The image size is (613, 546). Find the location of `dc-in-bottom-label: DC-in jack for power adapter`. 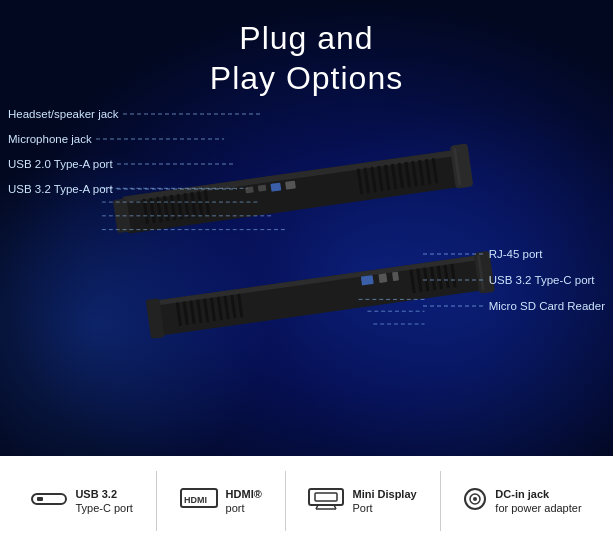

dc-in-bottom-label: DC-in jack for power adapter is located at coordinates (538, 502).